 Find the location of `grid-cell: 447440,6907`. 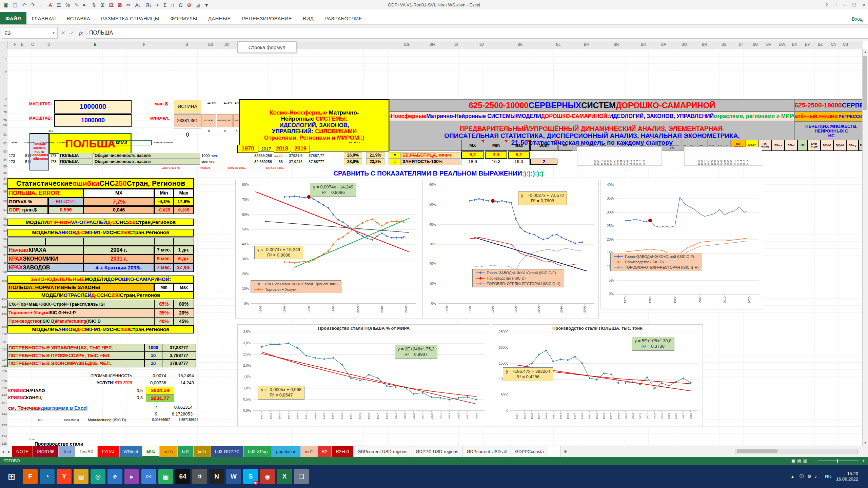

grid-cell: 447440,6907 is located at coordinates (225, 121).